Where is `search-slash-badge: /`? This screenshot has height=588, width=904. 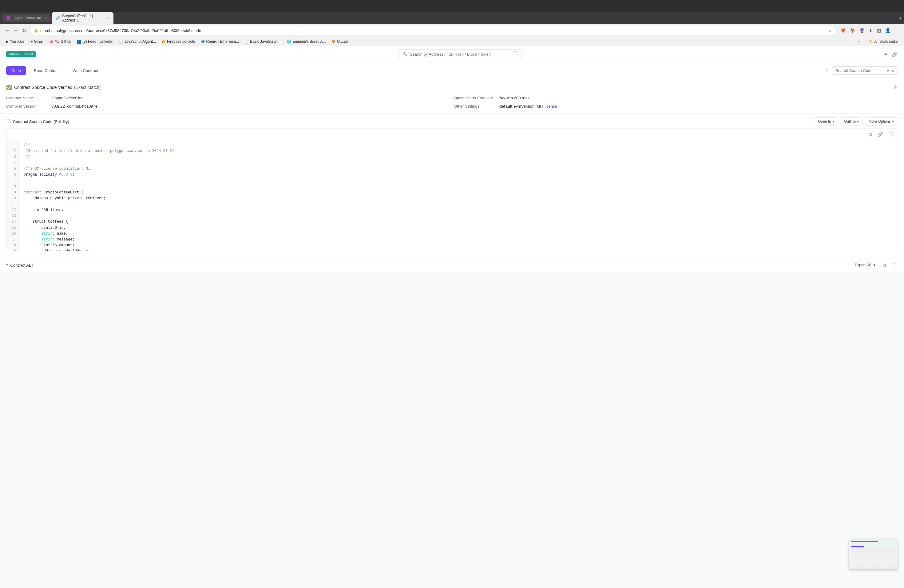 search-slash-badge: / is located at coordinates (515, 54).